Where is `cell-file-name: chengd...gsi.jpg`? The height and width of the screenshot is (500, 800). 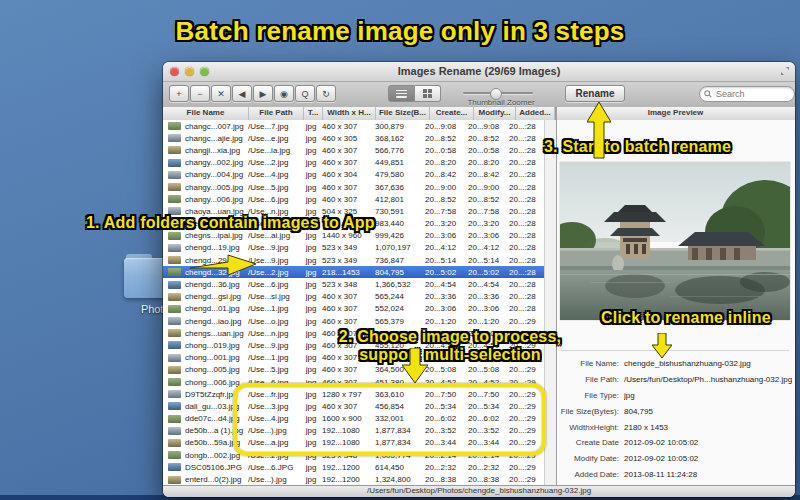 cell-file-name: chengd...gsi.jpg is located at coordinates (216, 296).